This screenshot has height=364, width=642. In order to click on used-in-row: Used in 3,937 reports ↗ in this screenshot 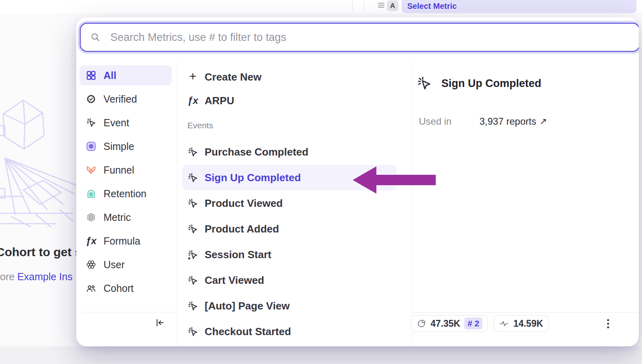, I will do `click(483, 121)`.